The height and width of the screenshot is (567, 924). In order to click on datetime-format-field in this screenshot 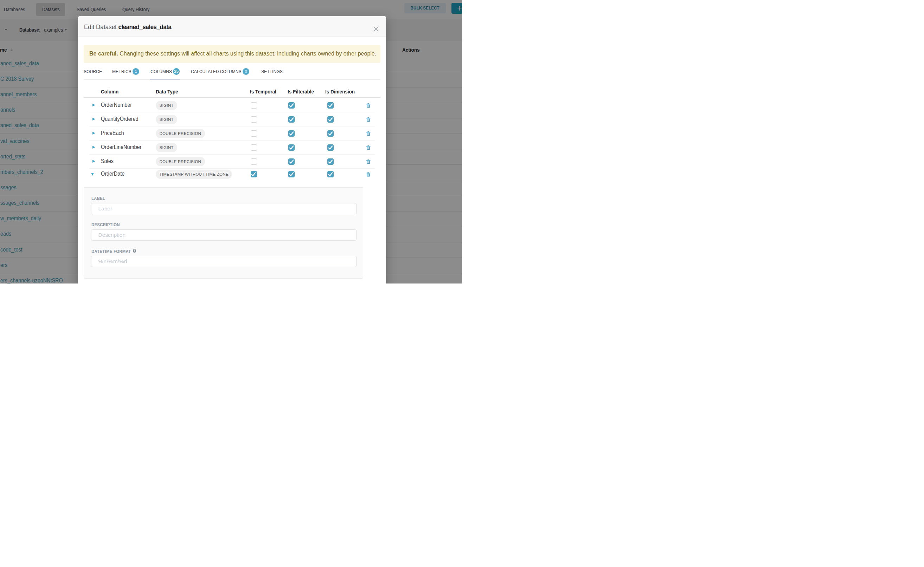, I will do `click(224, 261)`.